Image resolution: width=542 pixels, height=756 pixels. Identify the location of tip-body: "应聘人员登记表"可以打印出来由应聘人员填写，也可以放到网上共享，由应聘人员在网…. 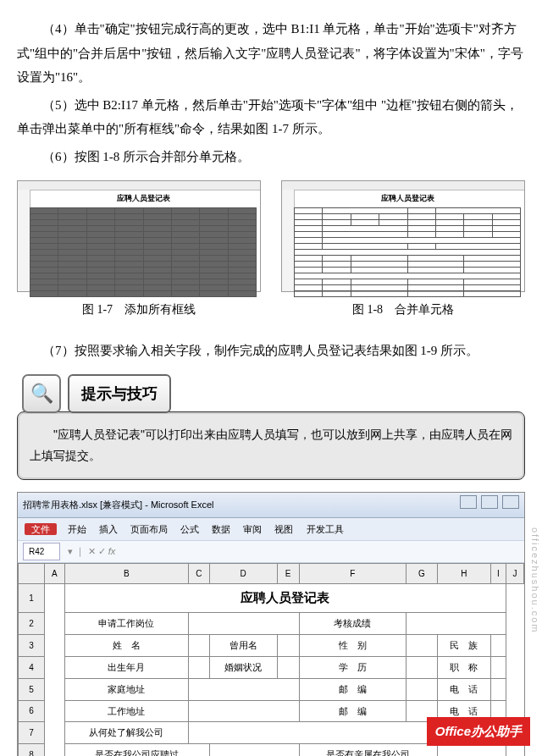
(271, 445).